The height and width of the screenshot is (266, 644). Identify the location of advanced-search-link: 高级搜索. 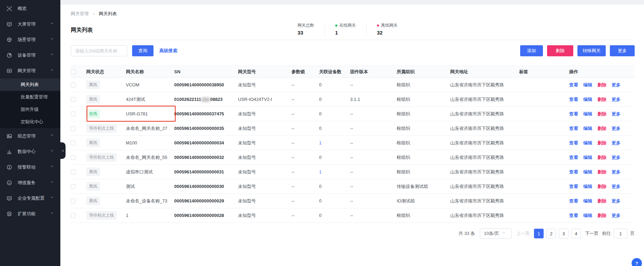
(168, 51).